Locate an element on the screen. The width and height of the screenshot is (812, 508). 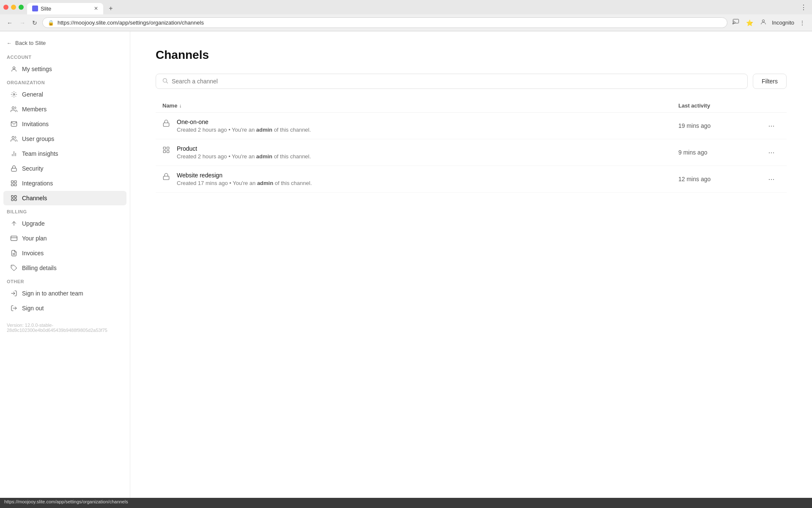
sidebar-item-label-invitations: Invitations is located at coordinates (36, 124).